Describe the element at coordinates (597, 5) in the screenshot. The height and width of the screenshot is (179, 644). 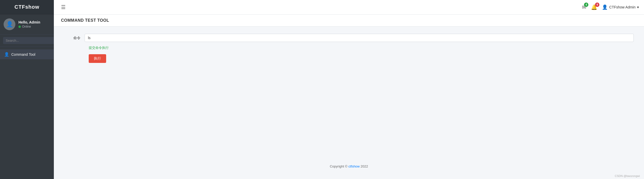
I see `bell-badge: 9` at that location.